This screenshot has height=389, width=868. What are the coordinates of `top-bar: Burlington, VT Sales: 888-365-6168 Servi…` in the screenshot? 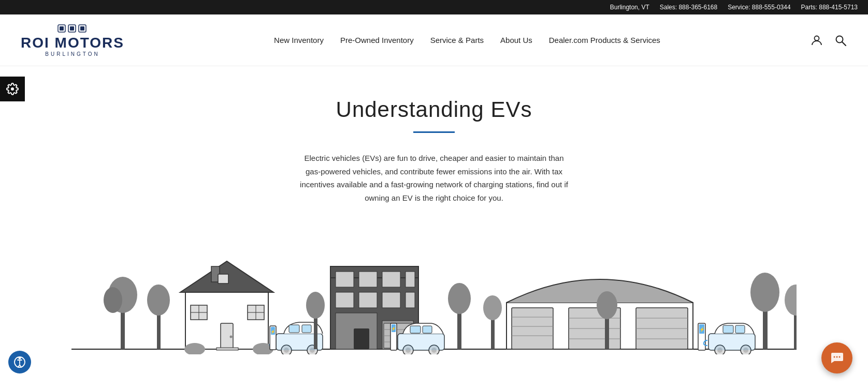 It's located at (434, 7).